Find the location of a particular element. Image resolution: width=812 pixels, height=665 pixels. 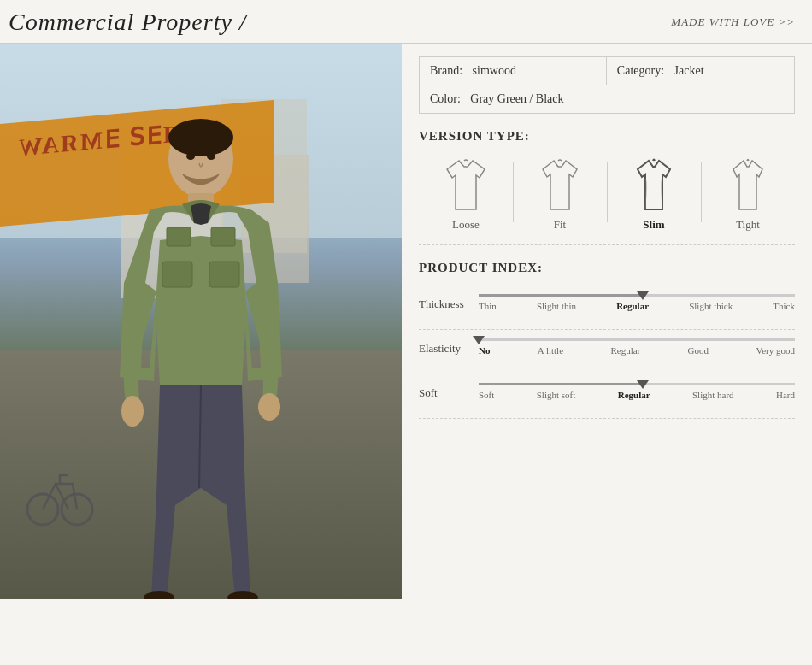

tick-soft: Soft is located at coordinates (486, 395).